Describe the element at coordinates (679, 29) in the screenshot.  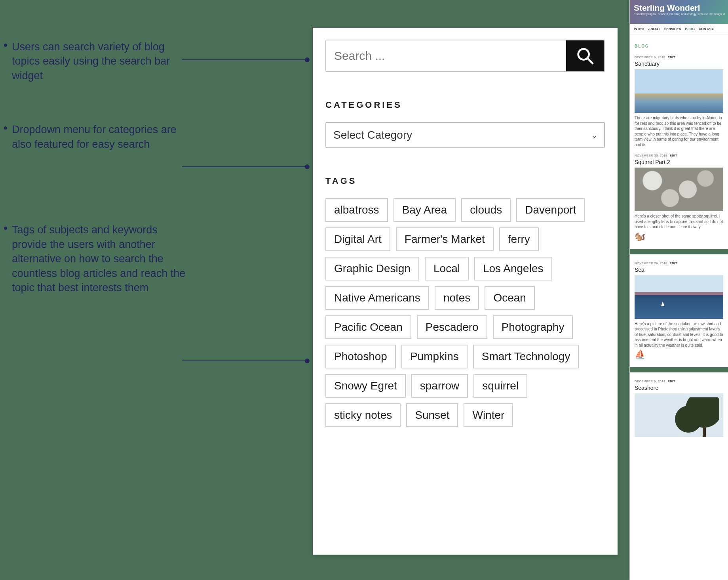
I see `blog-nav: INTROABOUTSERVICESBLOGCONTACT` at that location.